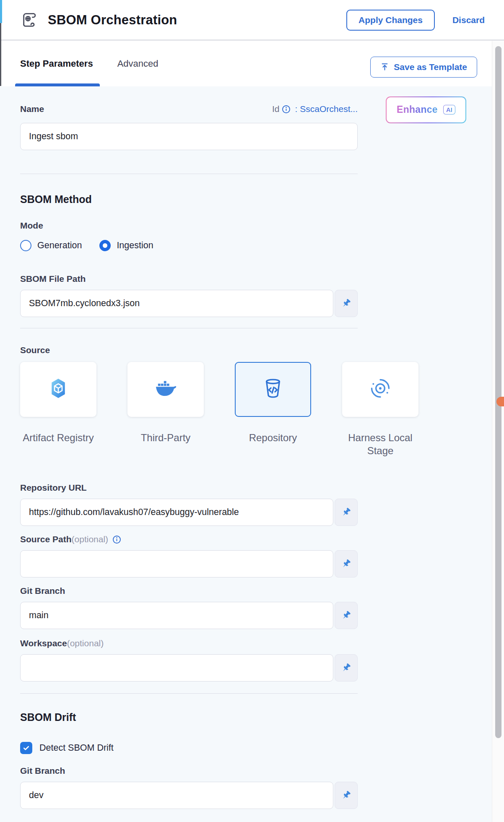 The width and height of the screenshot is (504, 822). I want to click on scrollbar-track, so click(498, 431).